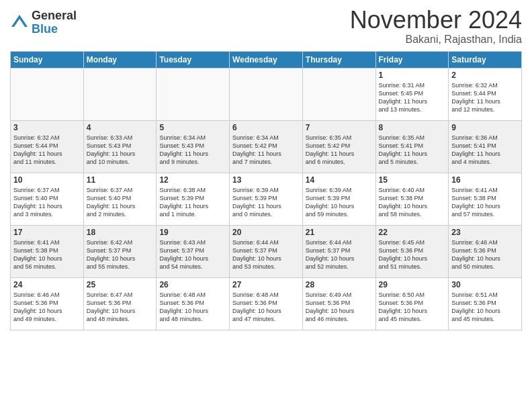 This screenshot has width=532, height=411. Describe the element at coordinates (412, 255) in the screenshot. I see `day-info: Sunrise: 6:45 AM Sunset: 5:36 PM Dayligh…` at that location.